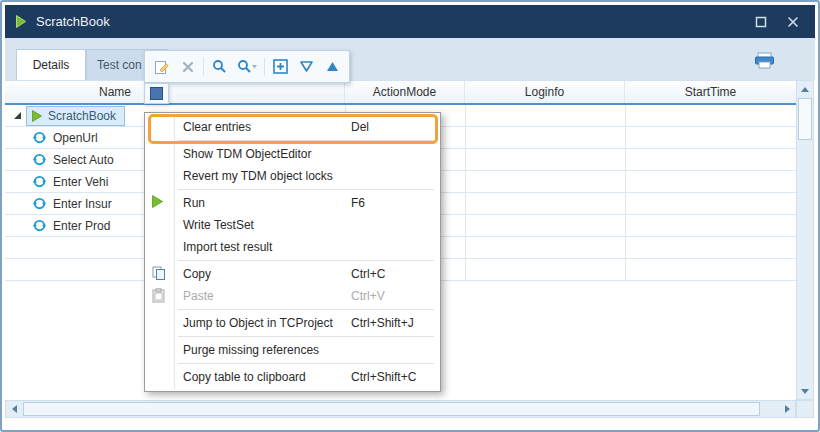 The width and height of the screenshot is (820, 432). I want to click on window-title: ScratchBook, so click(73, 22).